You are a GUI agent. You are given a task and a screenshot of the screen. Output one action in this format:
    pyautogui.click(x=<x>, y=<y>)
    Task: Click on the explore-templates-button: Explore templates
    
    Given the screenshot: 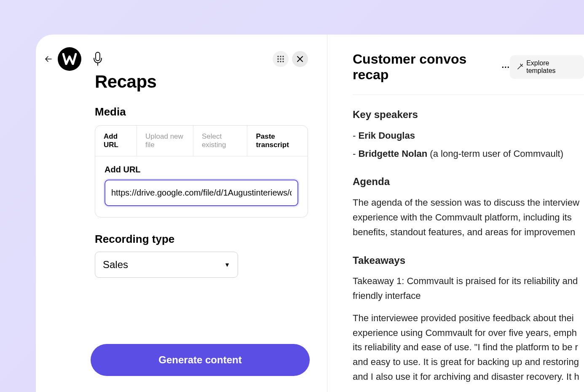 What is the action you would take?
    pyautogui.click(x=547, y=67)
    